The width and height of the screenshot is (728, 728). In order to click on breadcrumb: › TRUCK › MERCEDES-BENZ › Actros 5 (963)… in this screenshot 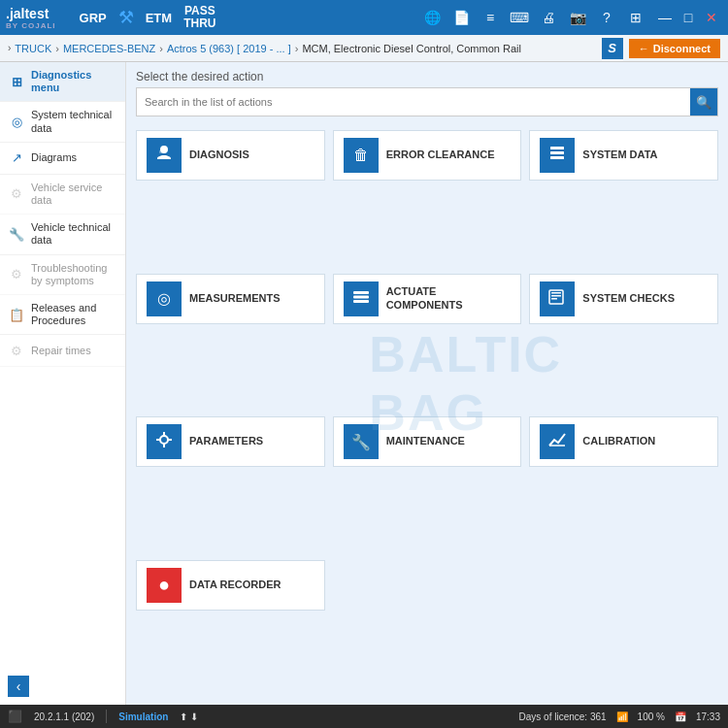, I will do `click(305, 49)`.